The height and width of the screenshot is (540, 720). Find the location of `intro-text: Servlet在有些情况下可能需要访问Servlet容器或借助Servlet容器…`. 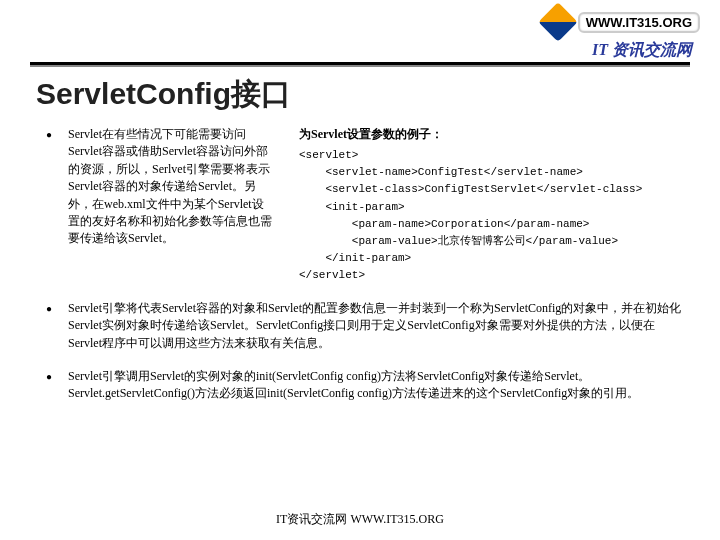

intro-text: Servlet在有些情况下可能需要访问Servlet容器或借助Servlet容器… is located at coordinates (170, 205).